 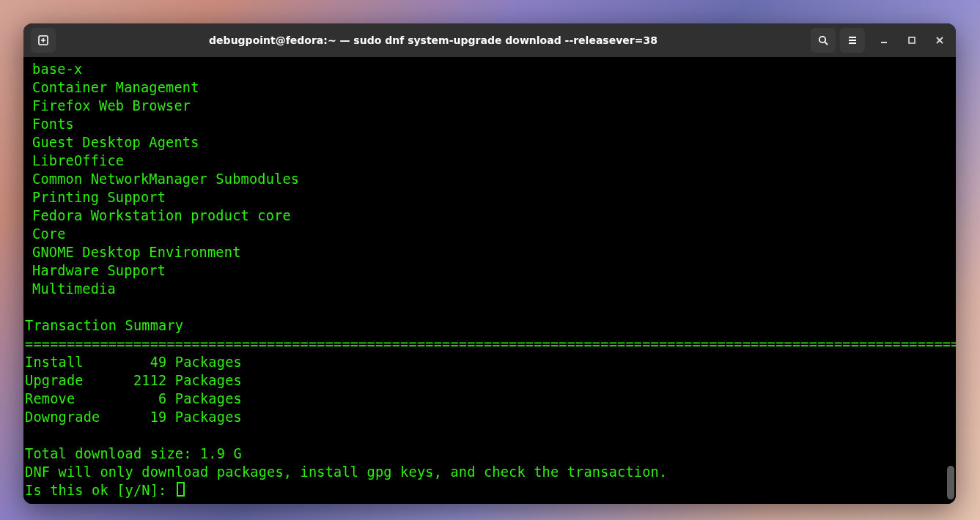 What do you see at coordinates (951, 483) in the screenshot?
I see `scrollbar-thumb` at bounding box center [951, 483].